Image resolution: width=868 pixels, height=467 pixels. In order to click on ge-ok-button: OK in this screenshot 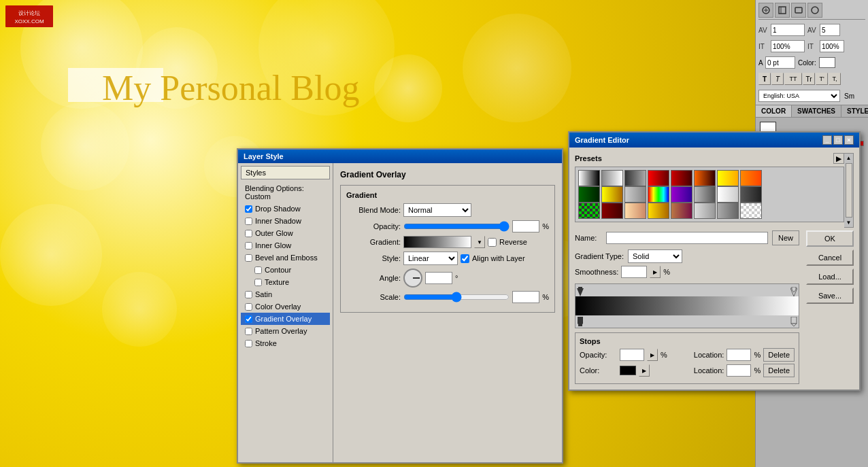, I will do `click(830, 239)`.